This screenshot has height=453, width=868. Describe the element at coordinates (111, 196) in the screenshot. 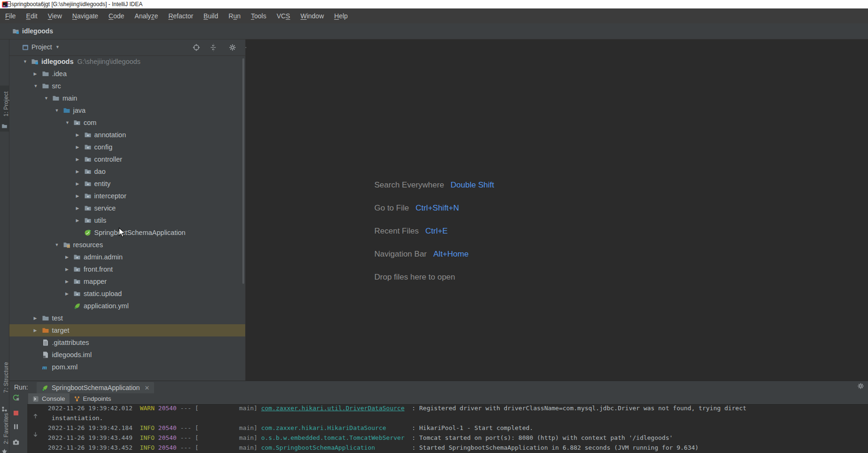

I see `tree-item-label: interceptor` at that location.